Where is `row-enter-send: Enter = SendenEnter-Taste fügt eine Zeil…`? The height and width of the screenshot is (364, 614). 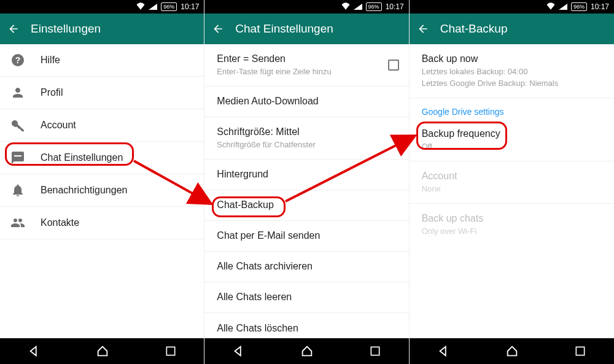 row-enter-send: Enter = SendenEnter-Taste fügt eine Zeil… is located at coordinates (306, 65).